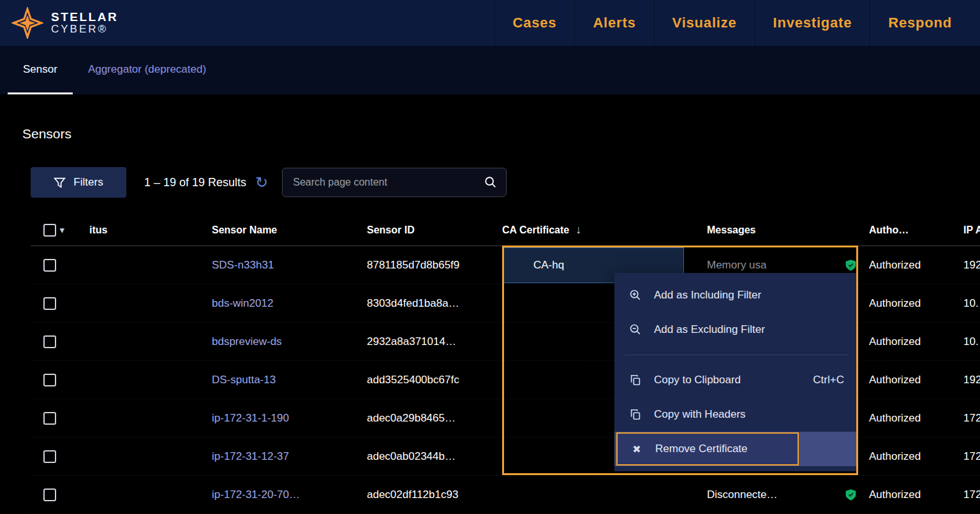  I want to click on menu-item-copy-to-clipboard: Copy to Clipboard Ctrl+C, so click(736, 380).